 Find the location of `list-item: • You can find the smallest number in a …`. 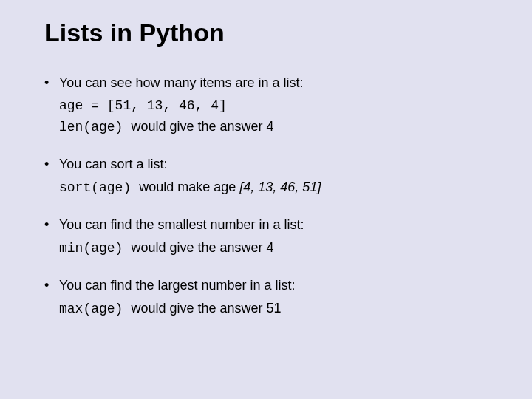

list-item: • You can find the smallest number in a … is located at coordinates (266, 236).